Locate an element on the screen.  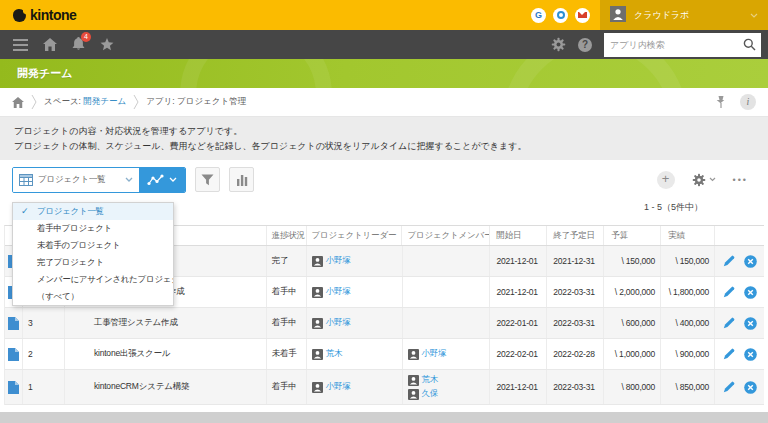
kintone-logo: kintone is located at coordinates (44, 15).